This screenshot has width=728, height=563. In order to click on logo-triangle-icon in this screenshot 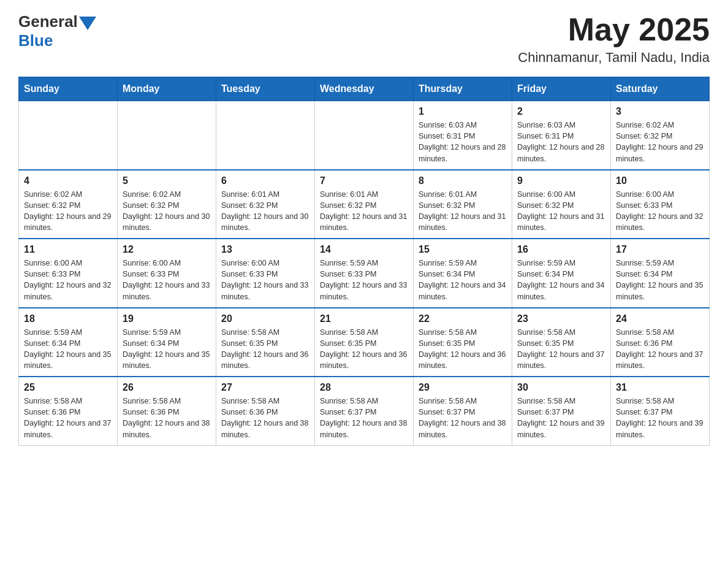, I will do `click(88, 23)`.